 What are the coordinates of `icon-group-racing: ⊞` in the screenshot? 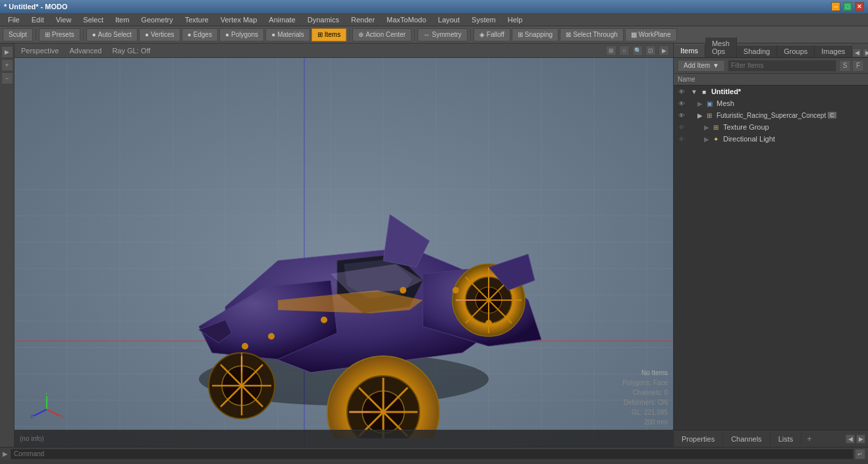 It's located at (709, 115).